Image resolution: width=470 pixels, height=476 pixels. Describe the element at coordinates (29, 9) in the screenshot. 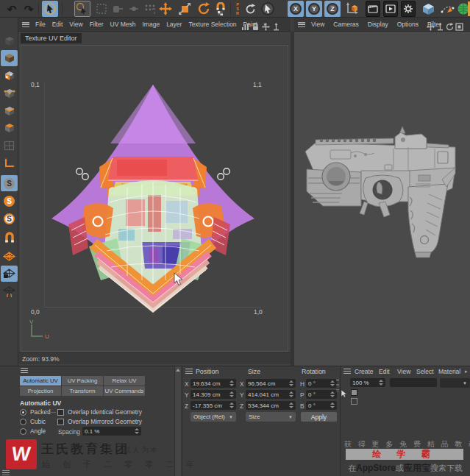

I see `redo-icon: ↷` at that location.